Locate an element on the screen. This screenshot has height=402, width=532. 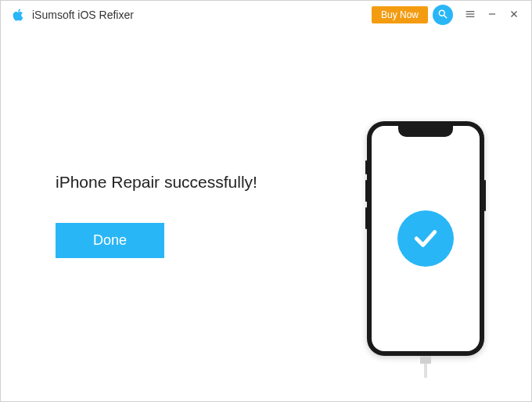
search-button is located at coordinates (443, 15).